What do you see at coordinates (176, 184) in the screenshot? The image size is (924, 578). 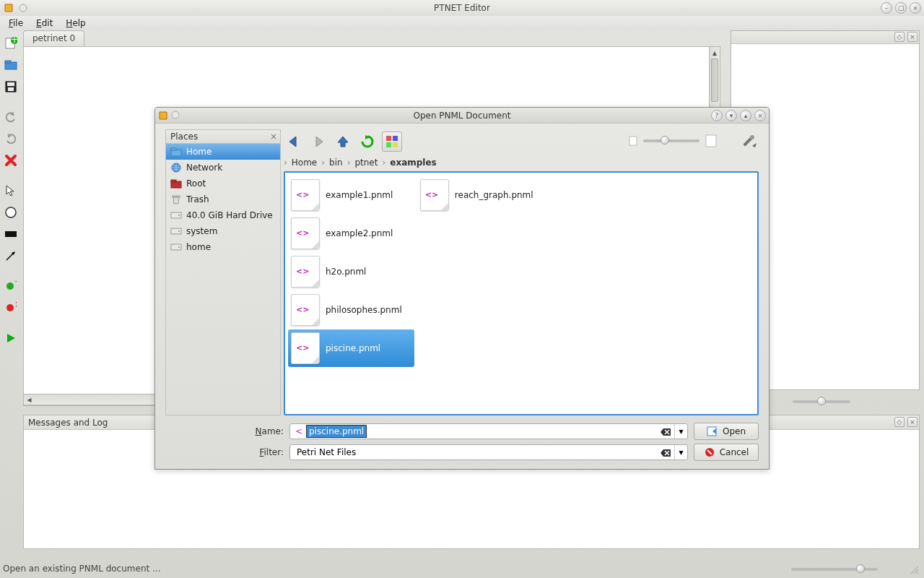 I see `root-folder-icon` at bounding box center [176, 184].